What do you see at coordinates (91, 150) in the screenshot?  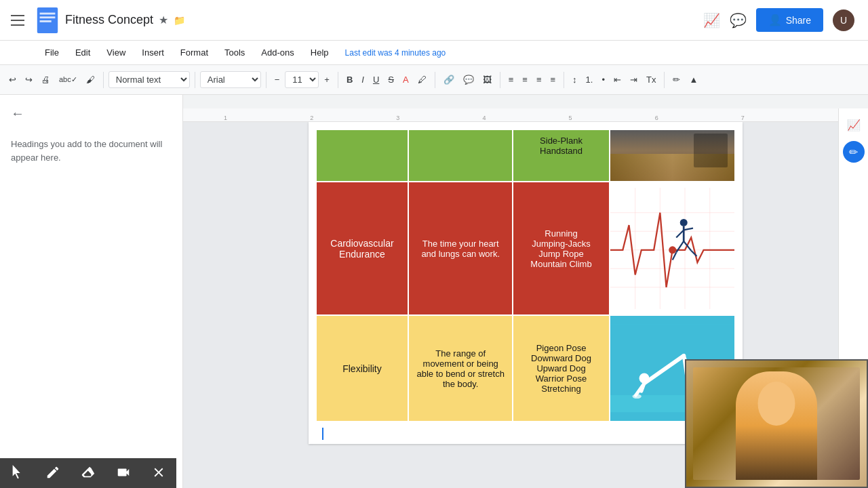 I see `outline-text: Headings you add to the document will ap…` at bounding box center [91, 150].